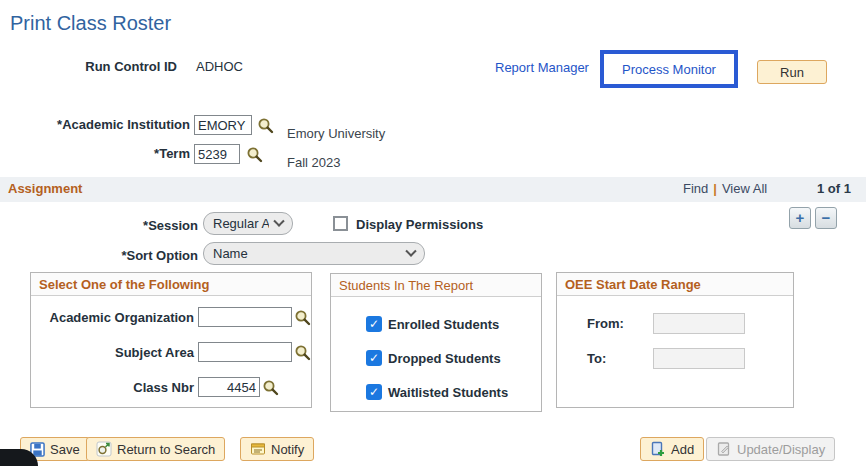 The height and width of the screenshot is (466, 866). What do you see at coordinates (696, 188) in the screenshot?
I see `find-link: Find` at bounding box center [696, 188].